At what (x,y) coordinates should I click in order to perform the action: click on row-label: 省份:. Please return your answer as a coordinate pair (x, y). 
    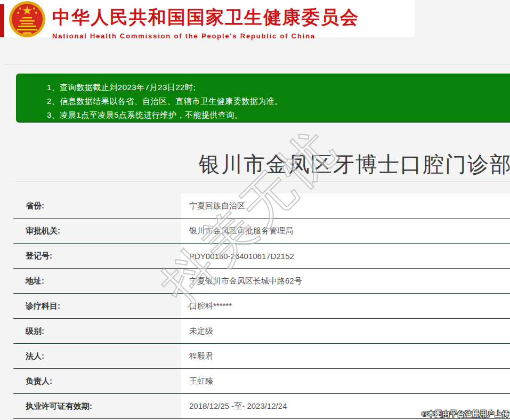
    Looking at the image, I should click on (97, 206).